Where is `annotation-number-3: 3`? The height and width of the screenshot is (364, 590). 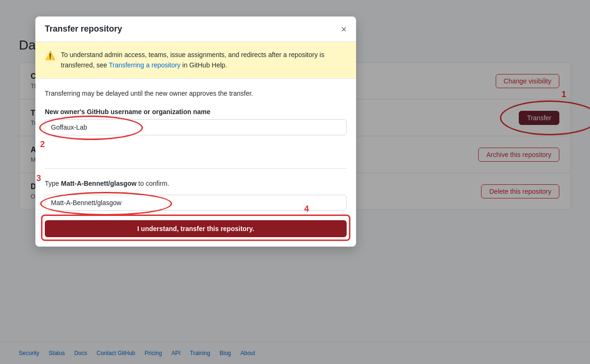 annotation-number-3: 3 is located at coordinates (39, 178).